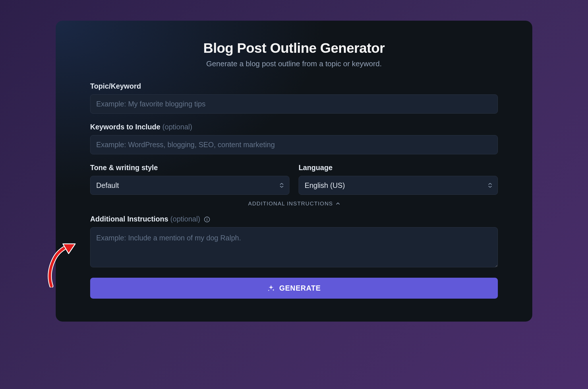  Describe the element at coordinates (185, 219) in the screenshot. I see `additional-optional-text: (optional)` at that location.